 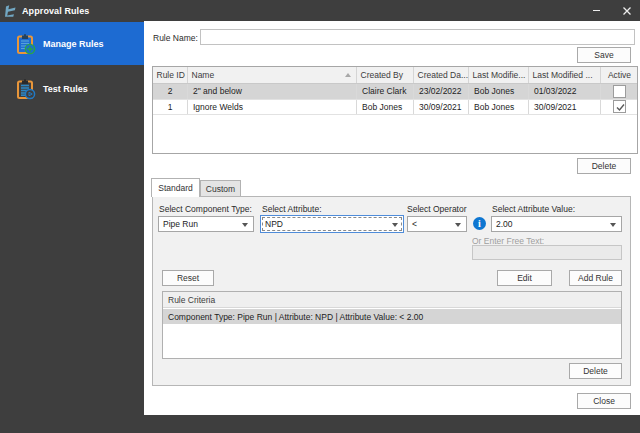 What do you see at coordinates (56, 11) in the screenshot?
I see `window-title: Approval Rules` at bounding box center [56, 11].